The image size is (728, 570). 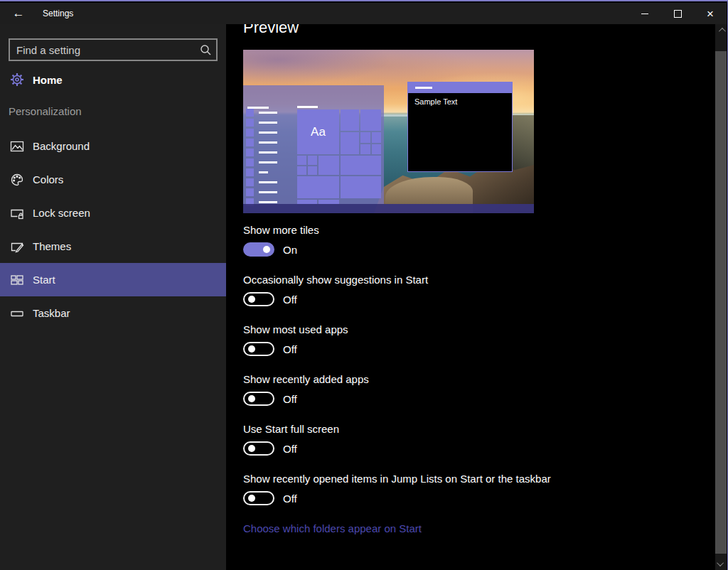 What do you see at coordinates (259, 448) in the screenshot?
I see `start-full-screen-toggle` at bounding box center [259, 448].